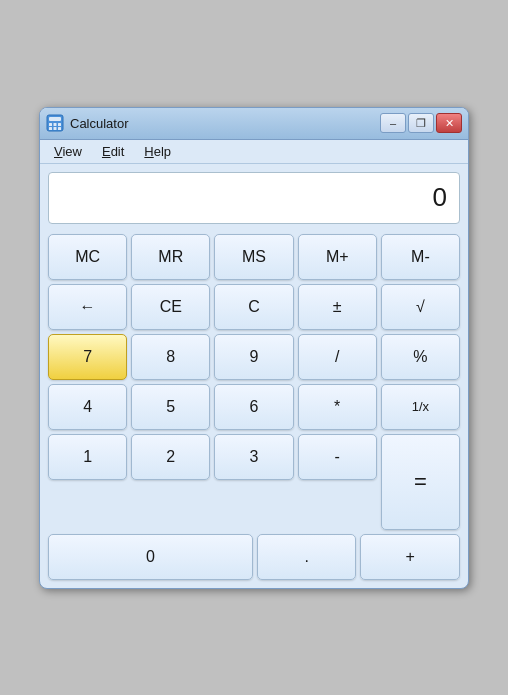 Image resolution: width=508 pixels, height=695 pixels. Describe the element at coordinates (338, 307) in the screenshot. I see `plusminus-button: ±` at that location.